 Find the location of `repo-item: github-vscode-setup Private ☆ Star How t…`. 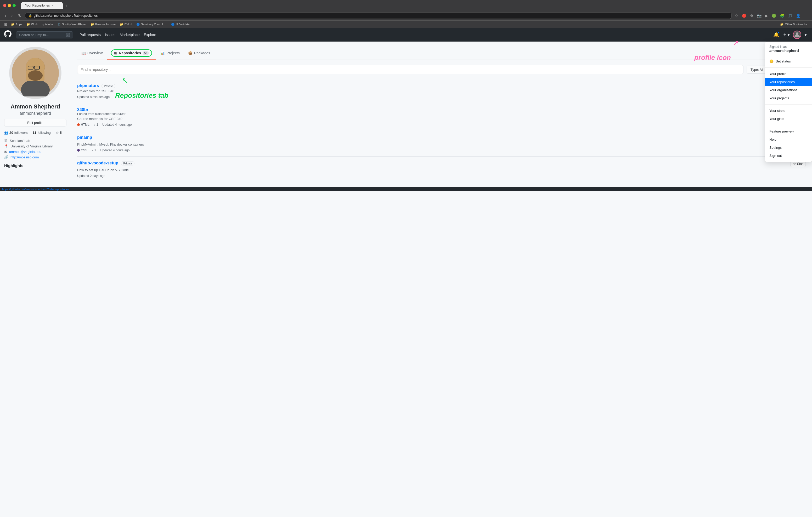

repo-item: github-vscode-setup Private ☆ Star How t… is located at coordinates (441, 169).